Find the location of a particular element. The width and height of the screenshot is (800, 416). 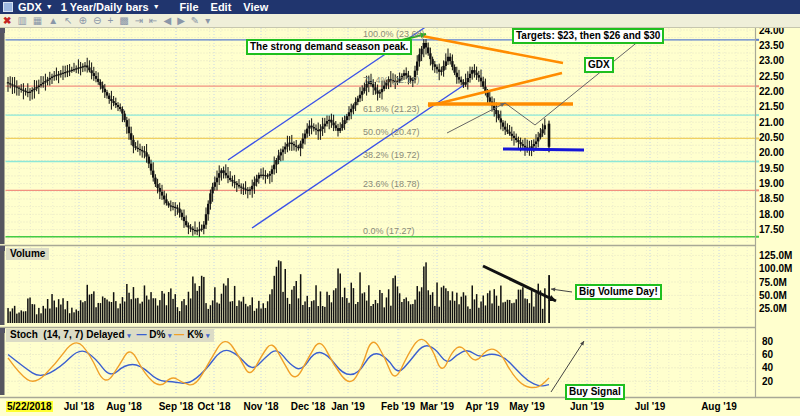

fib-level-label: 100.0% (23.68) is located at coordinates (394, 34).